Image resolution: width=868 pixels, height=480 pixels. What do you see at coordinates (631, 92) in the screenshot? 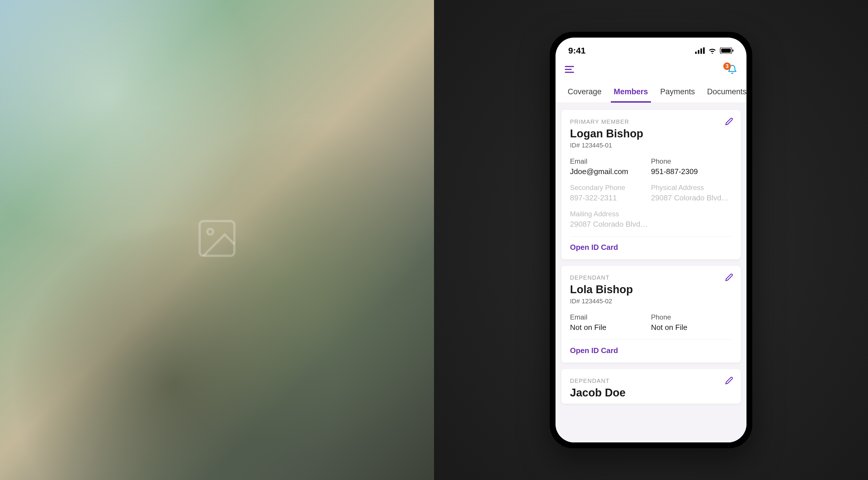
I see `tab-members: Members` at bounding box center [631, 92].